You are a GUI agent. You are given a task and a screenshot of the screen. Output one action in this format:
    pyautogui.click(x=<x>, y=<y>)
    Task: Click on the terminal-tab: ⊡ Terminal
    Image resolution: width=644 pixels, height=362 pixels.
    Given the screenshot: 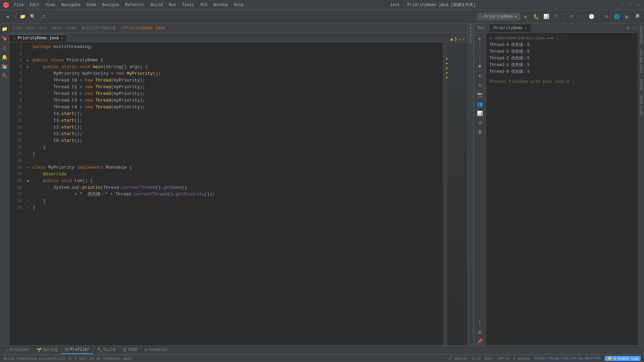 What is the action you would take?
    pyautogui.click(x=156, y=350)
    